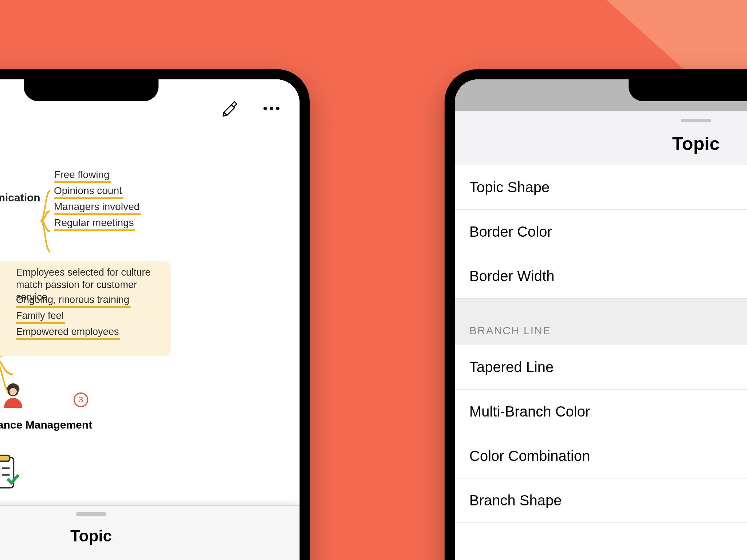 Image resolution: width=747 pixels, height=560 pixels. Describe the element at coordinates (516, 500) in the screenshot. I see `row-label: Branch Shape` at that location.